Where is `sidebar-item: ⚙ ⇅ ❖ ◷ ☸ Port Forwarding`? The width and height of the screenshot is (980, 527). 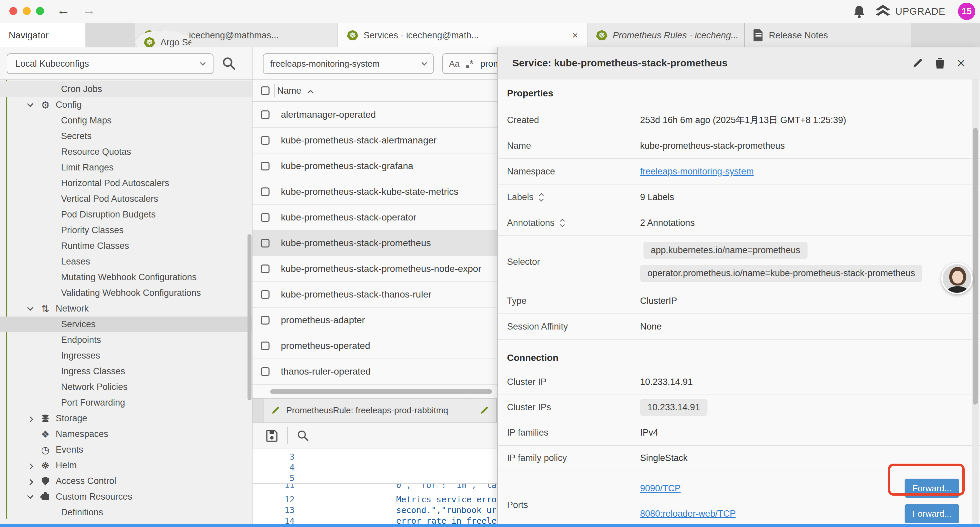
sidebar-item: ⚙ ⇅ ❖ ◷ ☸ Port Forwarding is located at coordinates (126, 403).